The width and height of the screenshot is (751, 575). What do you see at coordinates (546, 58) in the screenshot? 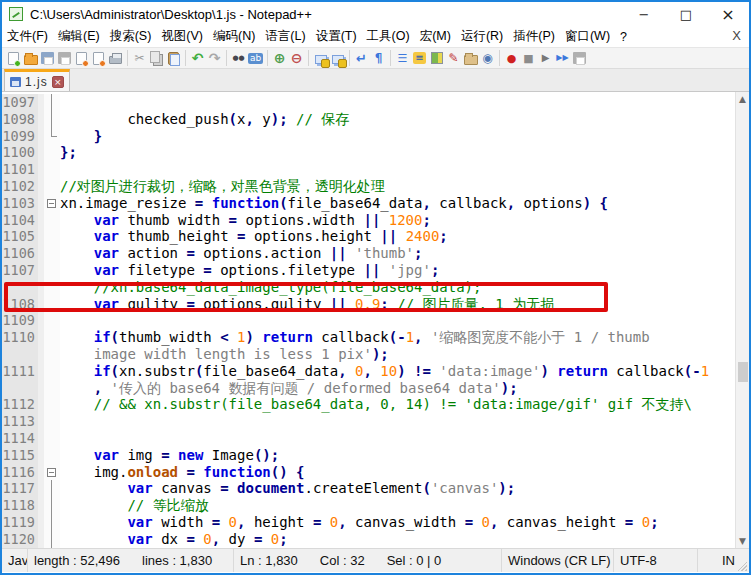
I see `macro-play-icon: ▶` at bounding box center [546, 58].